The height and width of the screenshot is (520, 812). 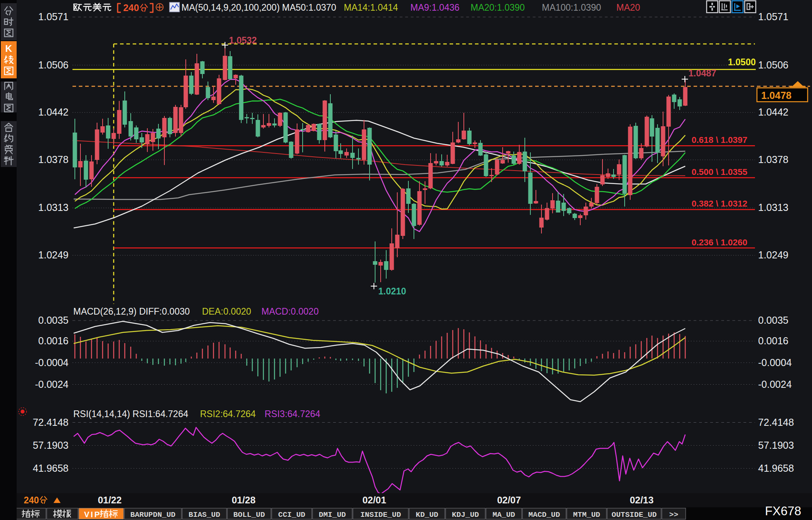 What do you see at coordinates (244, 500) in the screenshot?
I see `svg-text: 01/28` at bounding box center [244, 500].